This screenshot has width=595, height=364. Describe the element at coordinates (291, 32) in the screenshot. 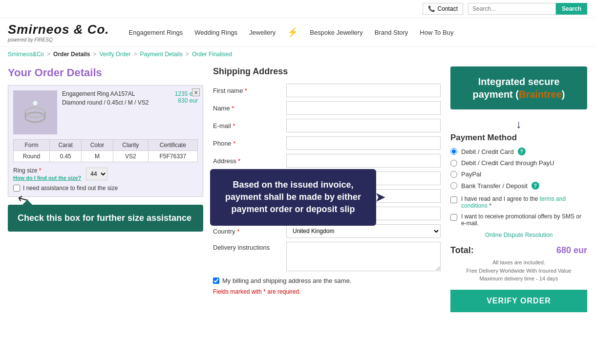

I see `main-nav: Engagement Rings Wedding Rings Jewellery…` at that location.